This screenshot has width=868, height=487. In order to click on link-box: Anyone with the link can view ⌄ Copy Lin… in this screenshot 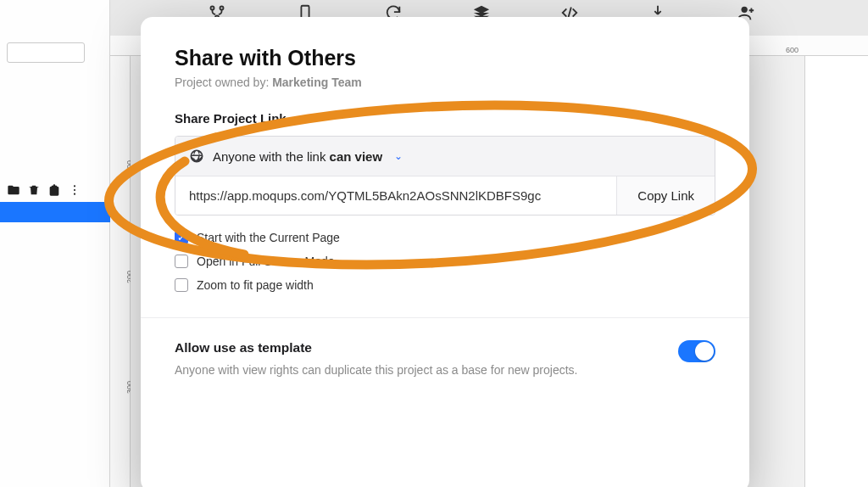, I will do `click(445, 176)`.